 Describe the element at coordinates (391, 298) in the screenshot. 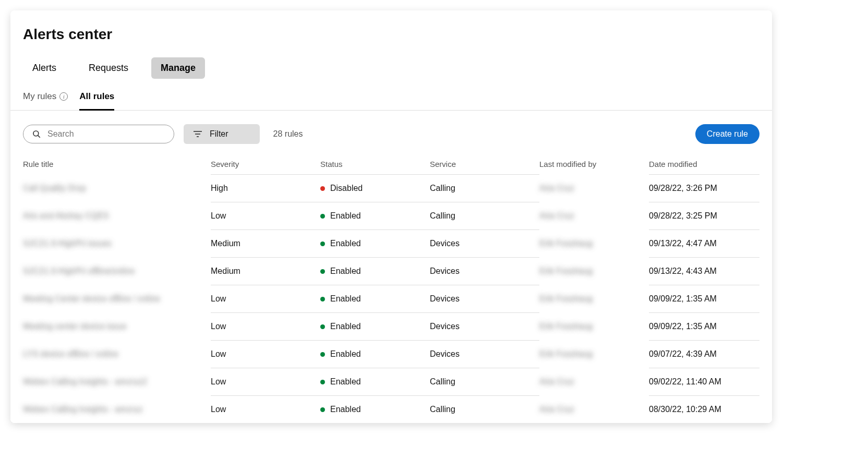

I see `table-row: Meeting Center device offline / onlineLo…` at that location.